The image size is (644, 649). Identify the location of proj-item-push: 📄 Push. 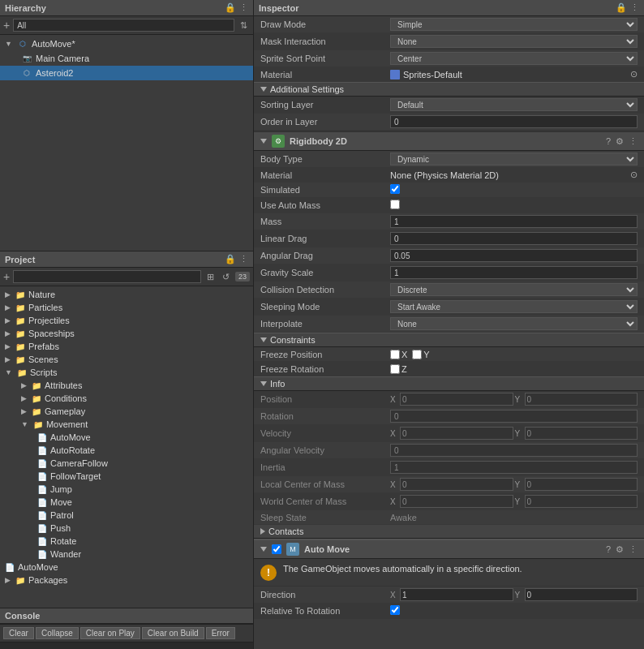
(127, 528).